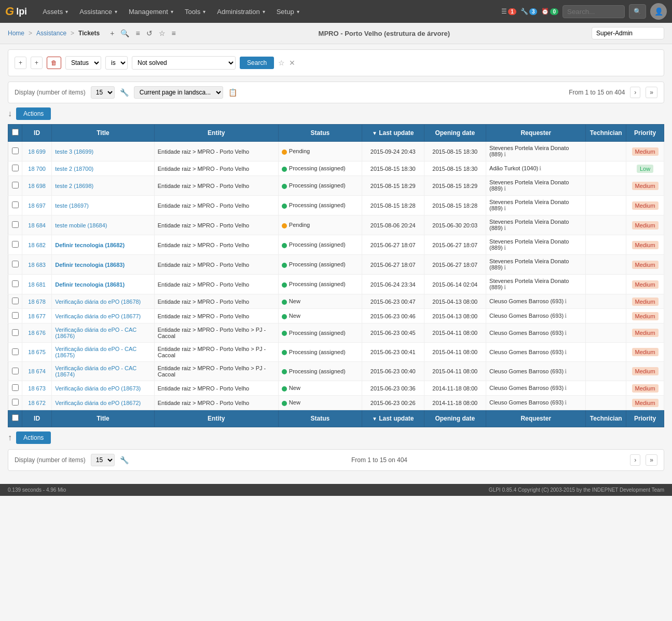  I want to click on row-id: 18 684, so click(37, 225).